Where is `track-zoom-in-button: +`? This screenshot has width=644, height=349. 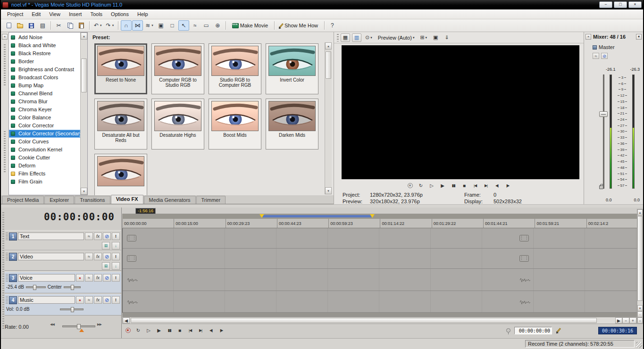 track-zoom-in-button: + is located at coordinates (640, 321).